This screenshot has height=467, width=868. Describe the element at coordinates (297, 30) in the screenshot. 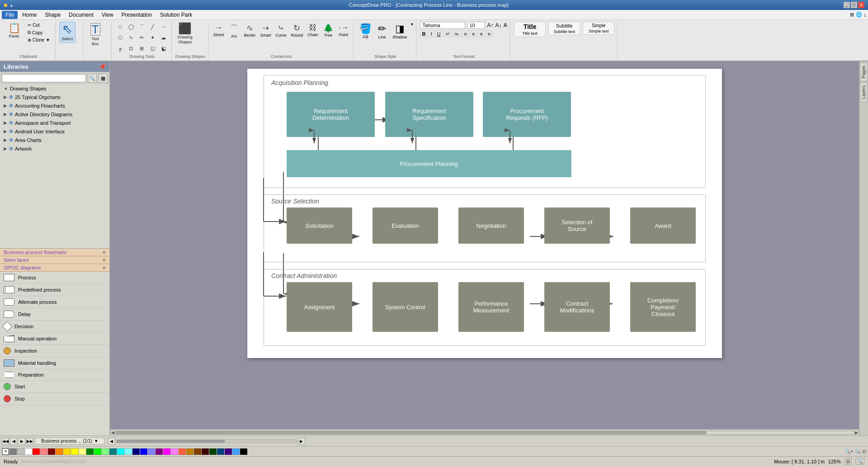

I see `round-connector-btn: ↻ Round` at that location.